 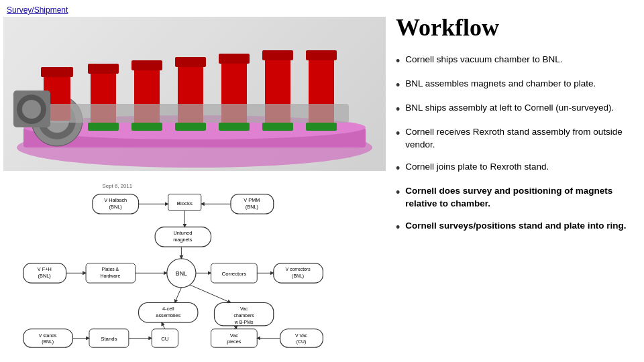 I want to click on bullet-text-7: Cornell surveys/positions stand and plat…, so click(x=515, y=227).